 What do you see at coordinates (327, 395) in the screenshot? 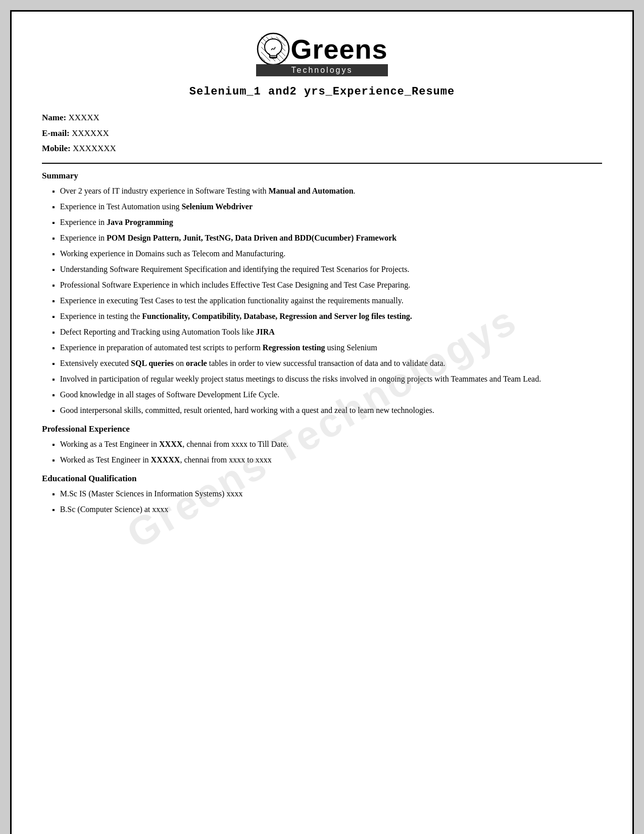
I see `list-item: Good knowledge in all stages of Software…` at bounding box center [327, 395].